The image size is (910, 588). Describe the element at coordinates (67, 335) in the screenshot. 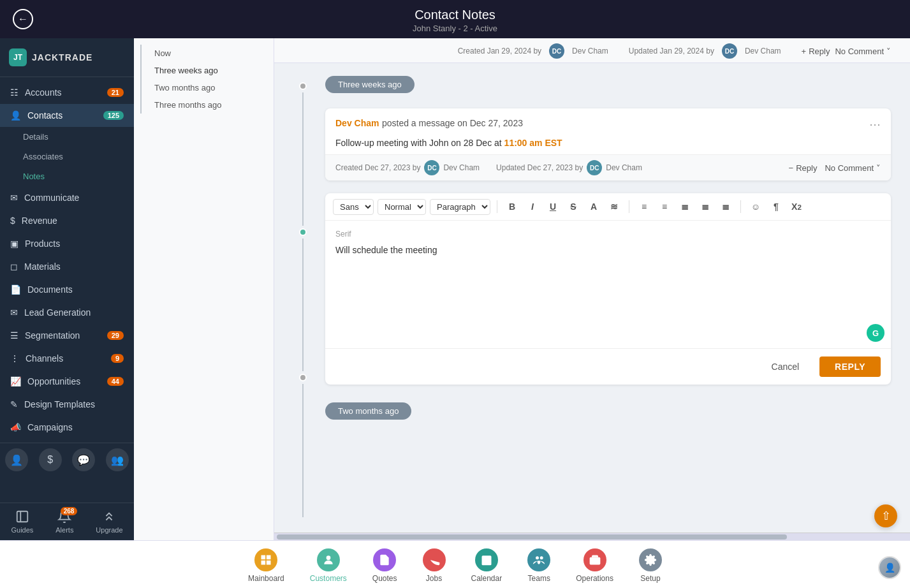

I see `sidebar-item-segmentation: ☰ Segmentation 29` at that location.